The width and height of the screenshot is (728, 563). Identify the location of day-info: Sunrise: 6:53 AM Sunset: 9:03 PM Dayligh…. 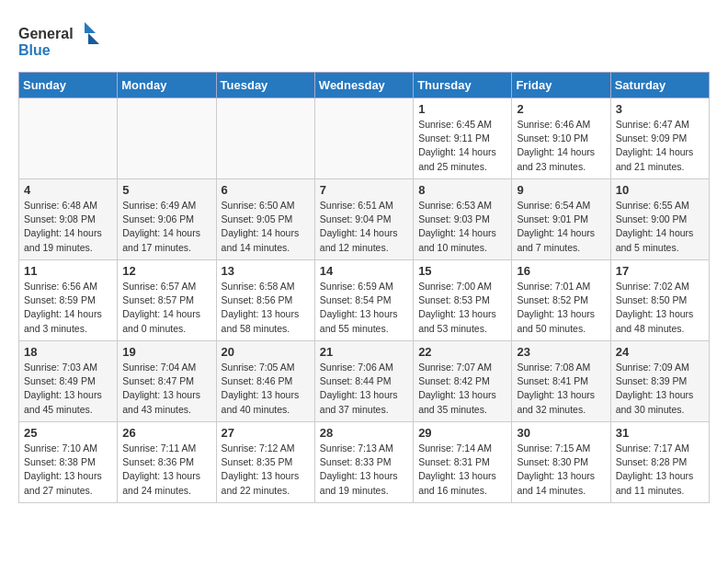
(462, 226).